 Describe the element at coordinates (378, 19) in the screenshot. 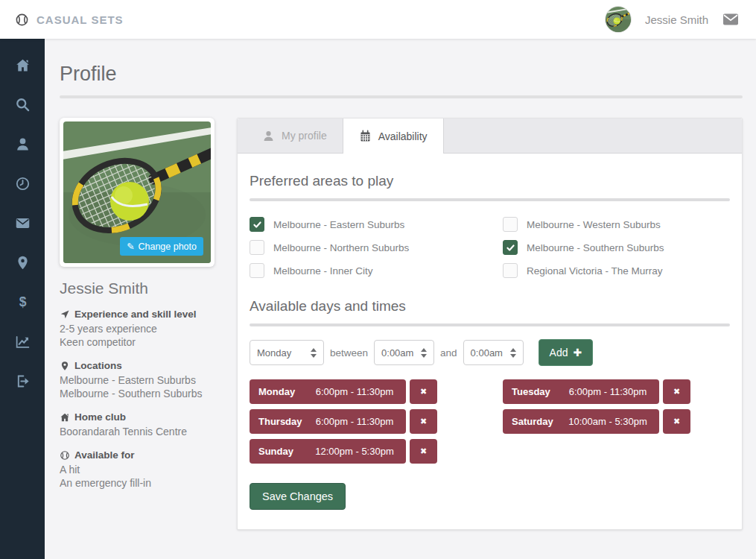

I see `topbar: CASUAL SETS Jessie Smith` at that location.